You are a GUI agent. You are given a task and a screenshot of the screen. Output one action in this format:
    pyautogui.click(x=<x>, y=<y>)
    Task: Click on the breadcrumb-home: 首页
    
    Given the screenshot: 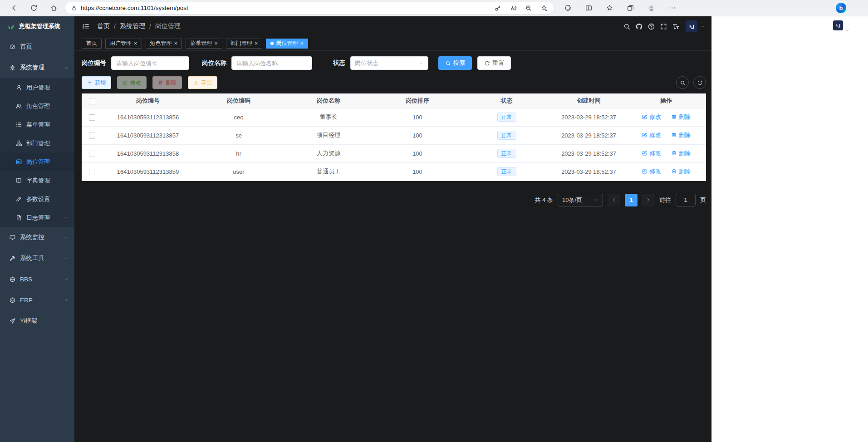 What is the action you would take?
    pyautogui.click(x=103, y=26)
    